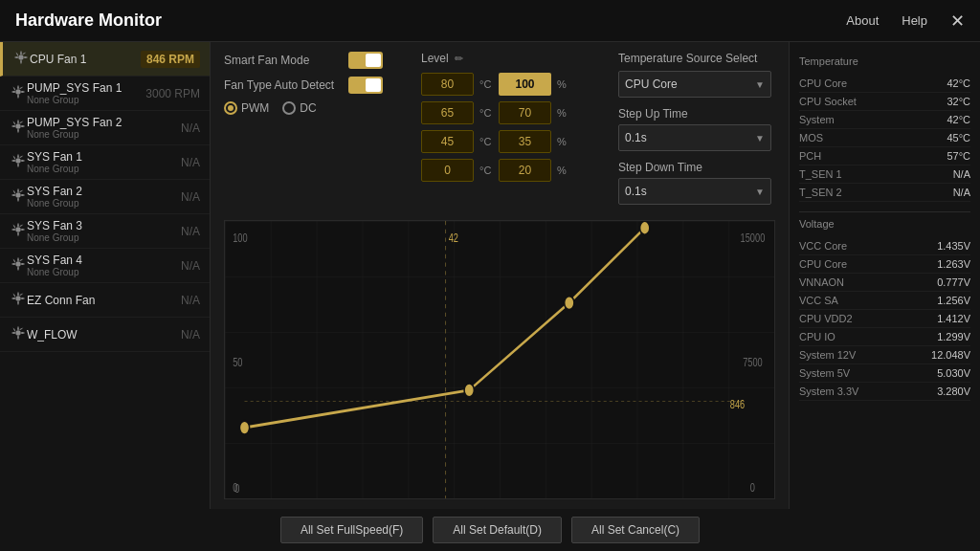 Image resolution: width=980 pixels, height=551 pixels. What do you see at coordinates (752, 363) in the screenshot?
I see `svg-text: 7500` at bounding box center [752, 363].